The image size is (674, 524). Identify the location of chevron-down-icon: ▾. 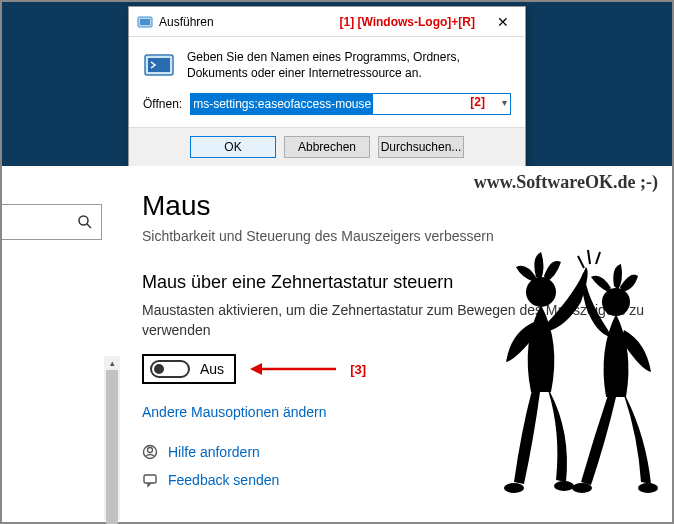
(504, 102).